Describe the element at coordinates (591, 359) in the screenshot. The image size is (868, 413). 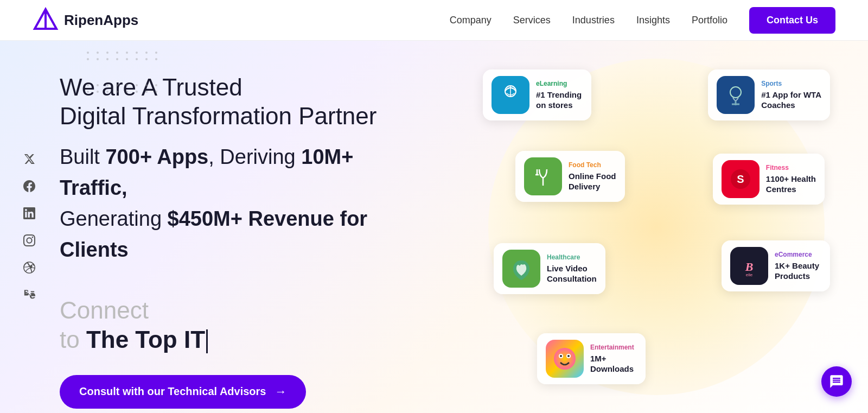
I see `app-card-entertainment: Entertainment 1M+Downloads` at that location.